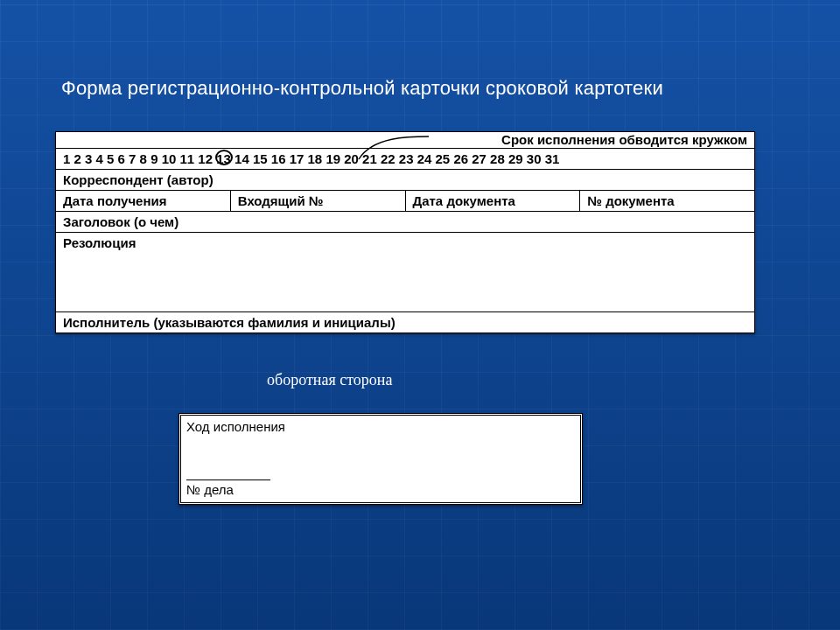  I want to click on day-14: 14, so click(242, 159).